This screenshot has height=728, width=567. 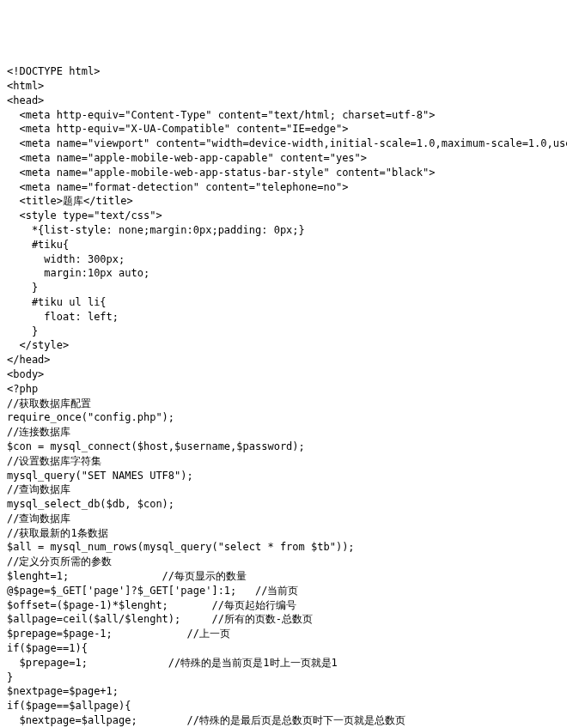 I want to click on code-line: <head>, so click(x=26, y=100).